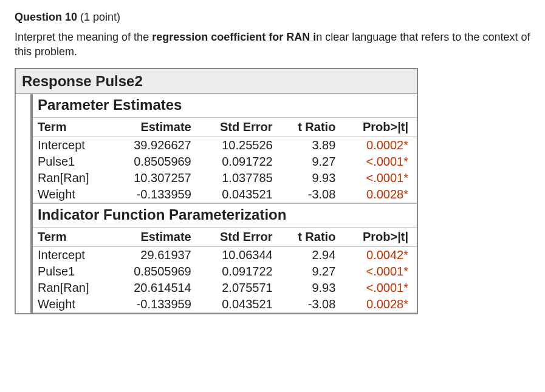  Describe the element at coordinates (216, 81) in the screenshot. I see `response-title: Response Pulse2` at that location.